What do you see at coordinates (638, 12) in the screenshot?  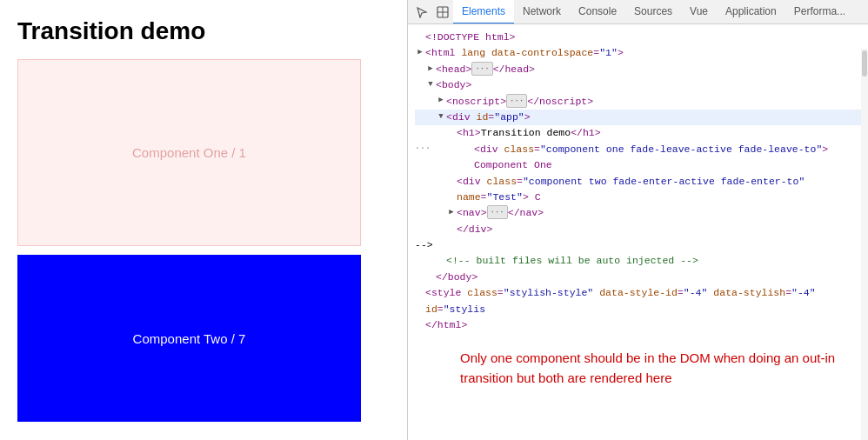 I see `devtools-tab-bar: Elements Network Console Sources Vue App…` at bounding box center [638, 12].